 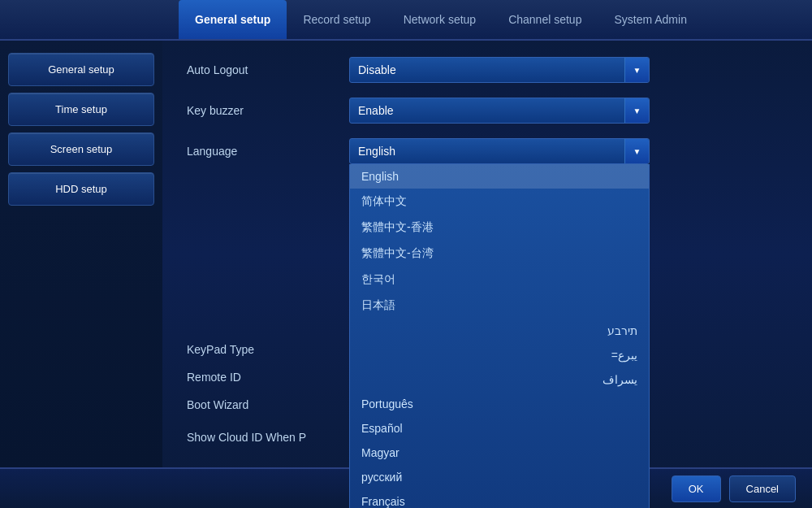 I want to click on lang-option-japanese: 日本語, so click(x=499, y=306).